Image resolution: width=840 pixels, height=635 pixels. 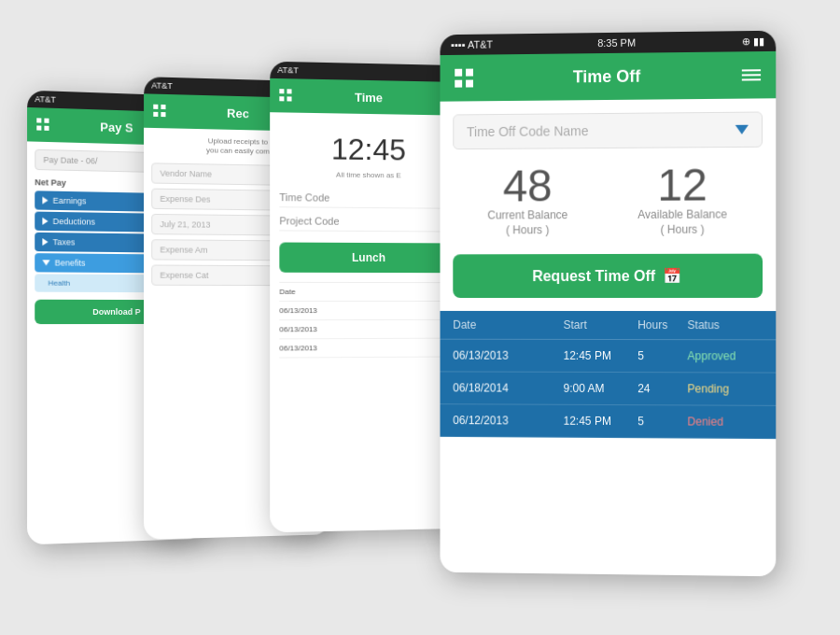 What do you see at coordinates (368, 220) in the screenshot?
I see `project-code-label: Project Code` at bounding box center [368, 220].